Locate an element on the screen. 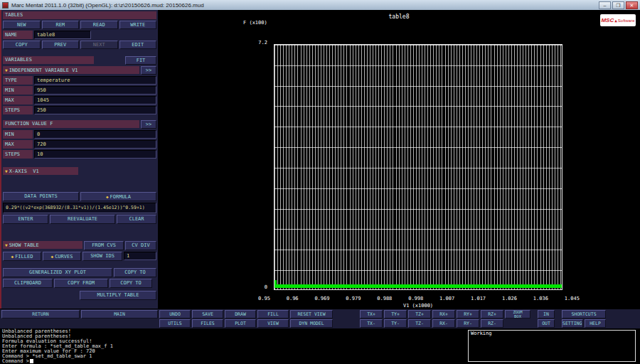 The height and width of the screenshot is (364, 640). name-label: NAME is located at coordinates (18, 35).